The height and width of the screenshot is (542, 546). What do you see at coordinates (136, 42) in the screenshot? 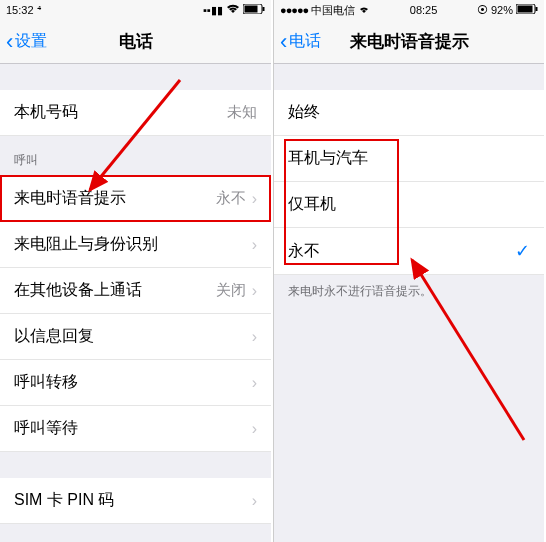
I see `nav-bar: ‹ 设置 电话` at bounding box center [136, 42].